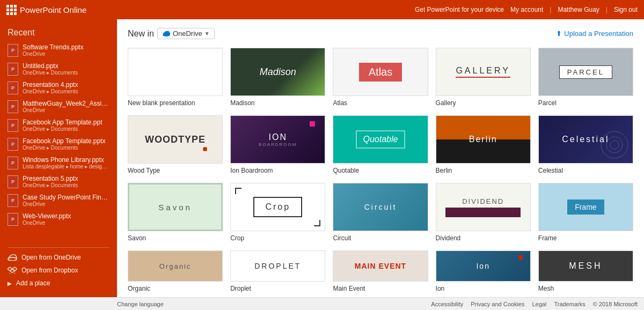  Describe the element at coordinates (12, 270) in the screenshot. I see `dropbox-icon` at that location.